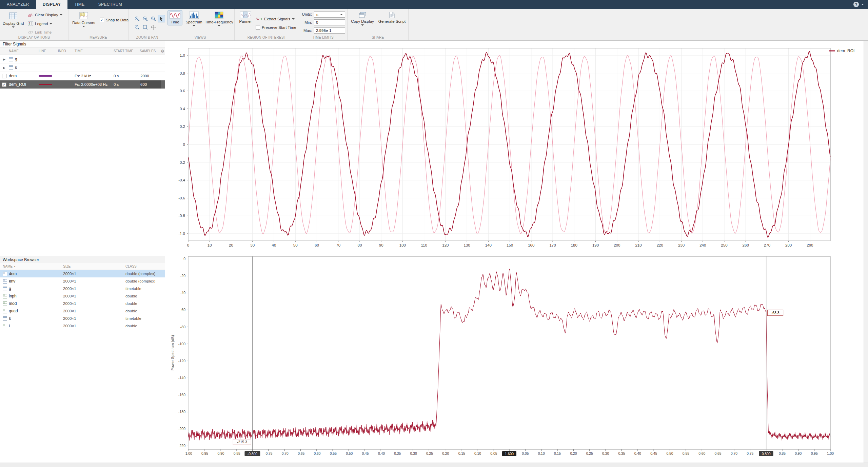 The image size is (868, 467). Describe the element at coordinates (330, 31) in the screenshot. I see `max-input: 2.995e-1` at that location.